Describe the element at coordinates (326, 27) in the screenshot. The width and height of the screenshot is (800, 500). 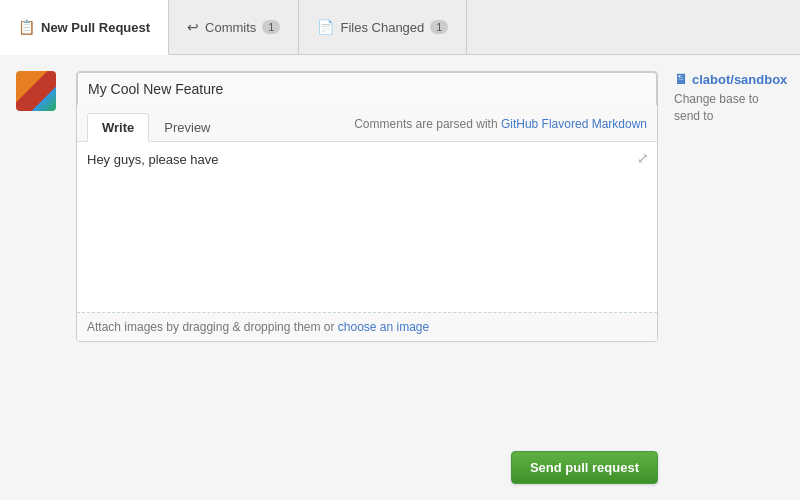
I see `files-changed-icon: 📄` at that location.